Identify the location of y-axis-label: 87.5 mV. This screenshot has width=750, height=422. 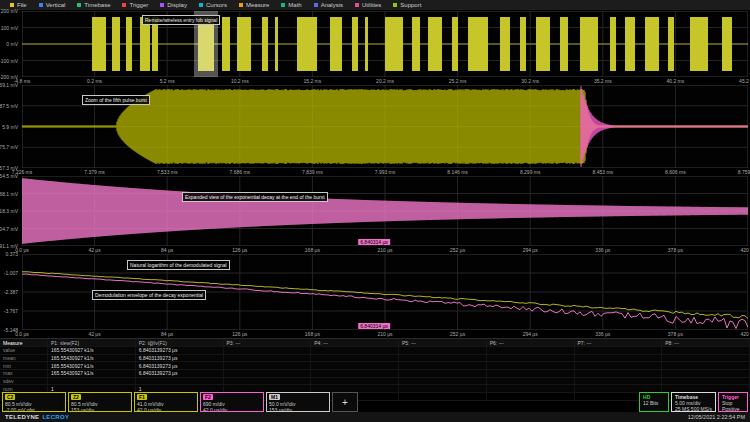
(9, 106).